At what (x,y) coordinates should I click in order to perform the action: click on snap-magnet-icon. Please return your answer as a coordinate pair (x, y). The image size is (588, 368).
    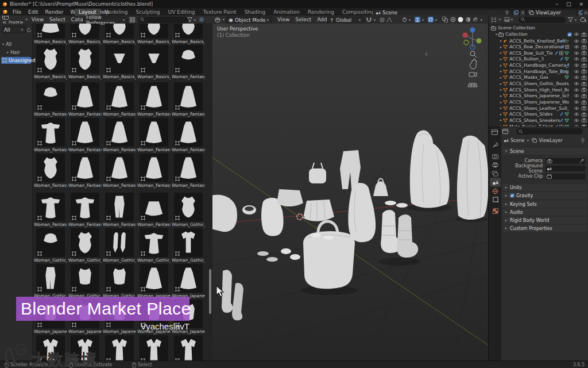
    Looking at the image, I should click on (369, 20).